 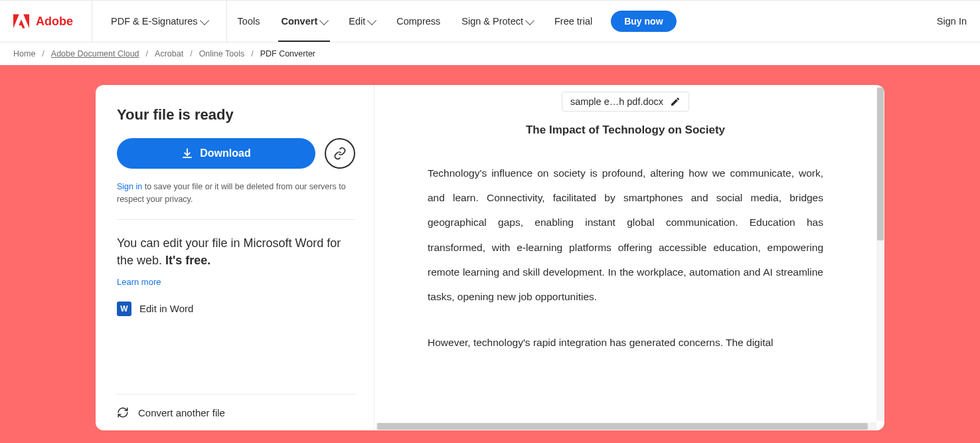 I want to click on nav-label: Free trial, so click(x=574, y=21).